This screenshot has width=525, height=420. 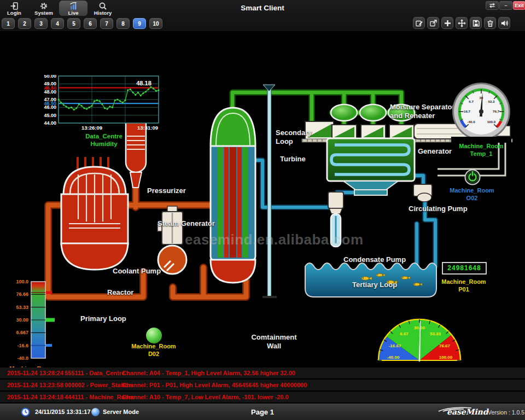 I want to click on status-ball-label: Machine_RoomD02, so click(x=154, y=350).